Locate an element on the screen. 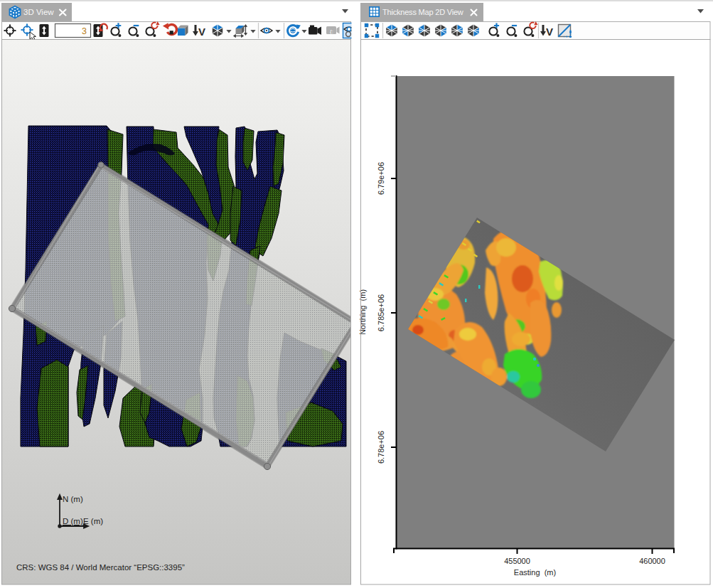 This screenshot has height=588, width=713. svg-text: Northing (m) is located at coordinates (363, 312).